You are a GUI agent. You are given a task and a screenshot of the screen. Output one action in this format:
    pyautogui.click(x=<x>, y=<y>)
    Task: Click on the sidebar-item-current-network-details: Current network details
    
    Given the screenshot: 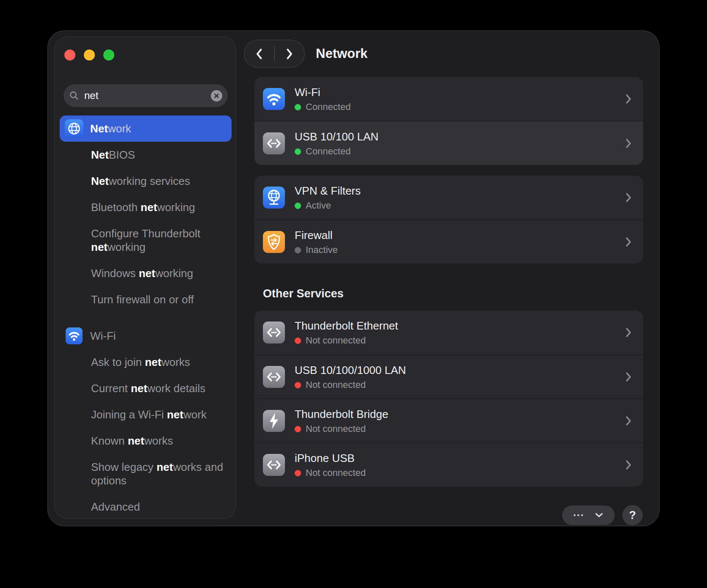 What is the action you would take?
    pyautogui.click(x=146, y=388)
    